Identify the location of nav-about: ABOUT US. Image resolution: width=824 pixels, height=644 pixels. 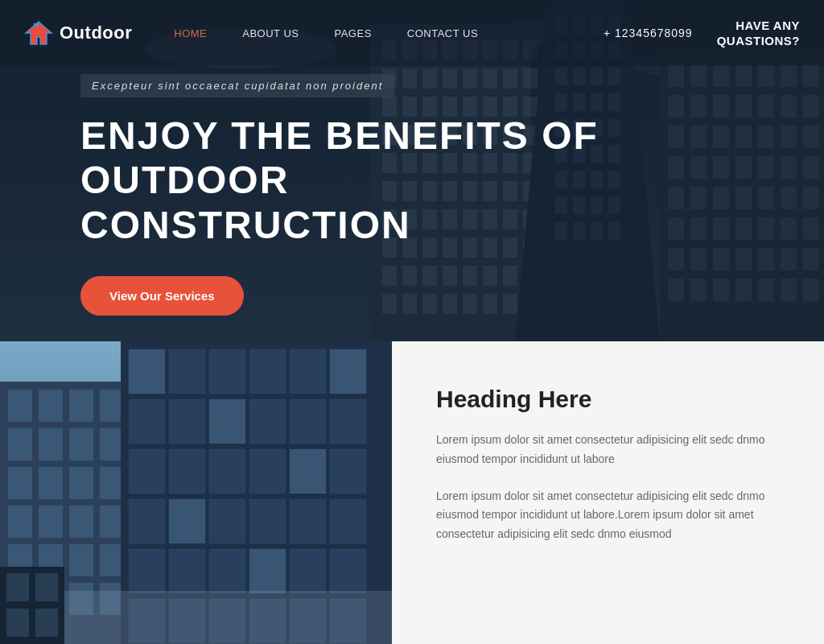
(270, 34).